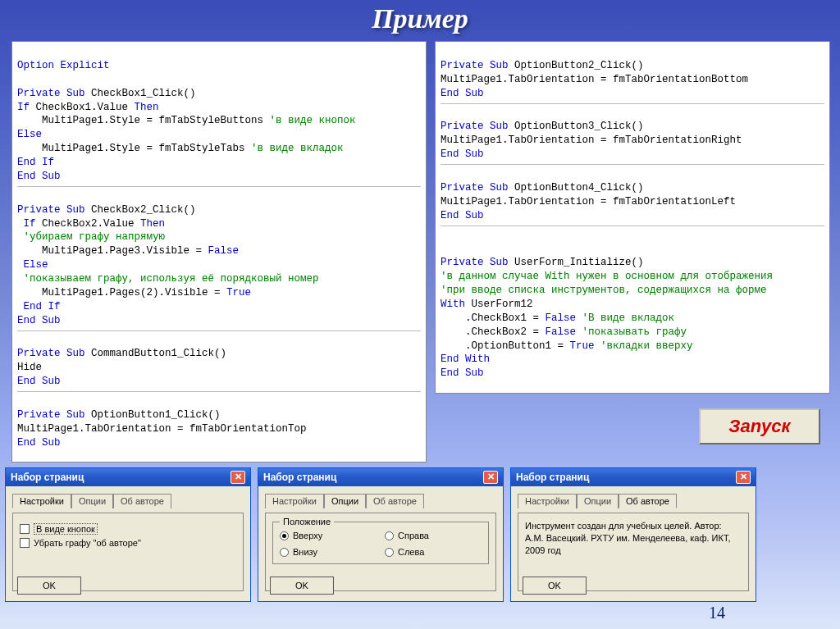 Image resolution: width=840 pixels, height=629 pixels. What do you see at coordinates (328, 536) in the screenshot?
I see `radio-top: Вверху` at bounding box center [328, 536].